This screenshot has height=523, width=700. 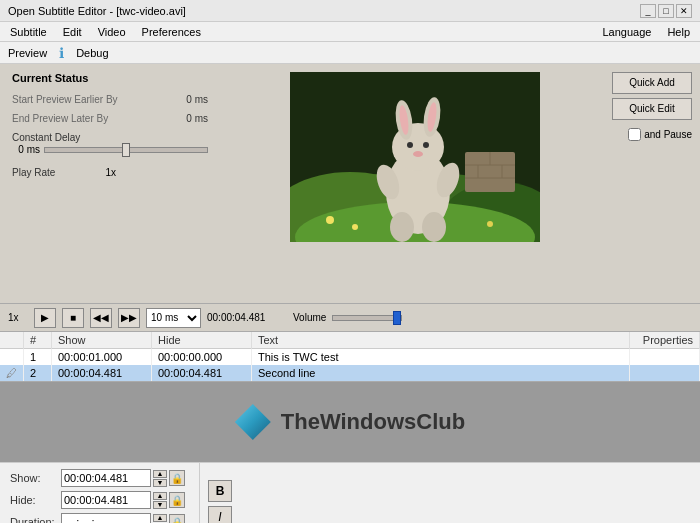 I want to click on subtitle-table: # Show Hide Text Properties 1 00:00:01.0…, so click(x=350, y=356).